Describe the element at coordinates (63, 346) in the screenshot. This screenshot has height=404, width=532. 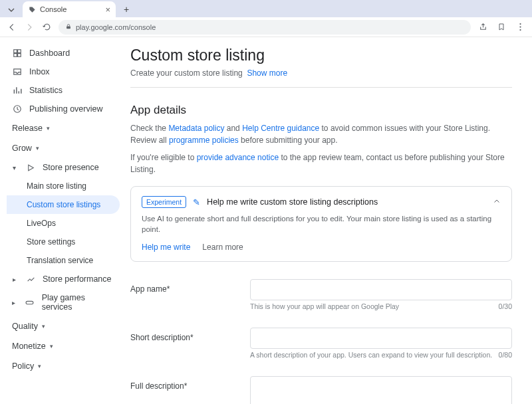
I see `sidebar-section-monetize: Monetize ▾` at that location.